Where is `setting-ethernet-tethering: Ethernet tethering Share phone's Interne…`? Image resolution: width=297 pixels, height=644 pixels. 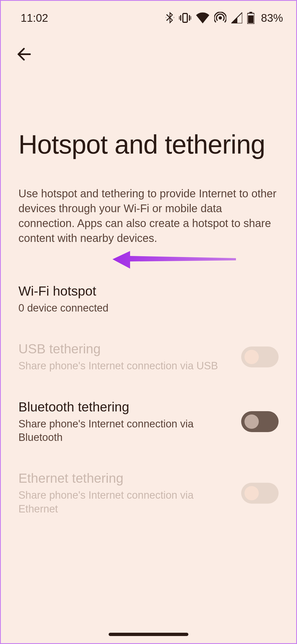 setting-ethernet-tethering: Ethernet tethering Share phone's Interne… is located at coordinates (148, 493).